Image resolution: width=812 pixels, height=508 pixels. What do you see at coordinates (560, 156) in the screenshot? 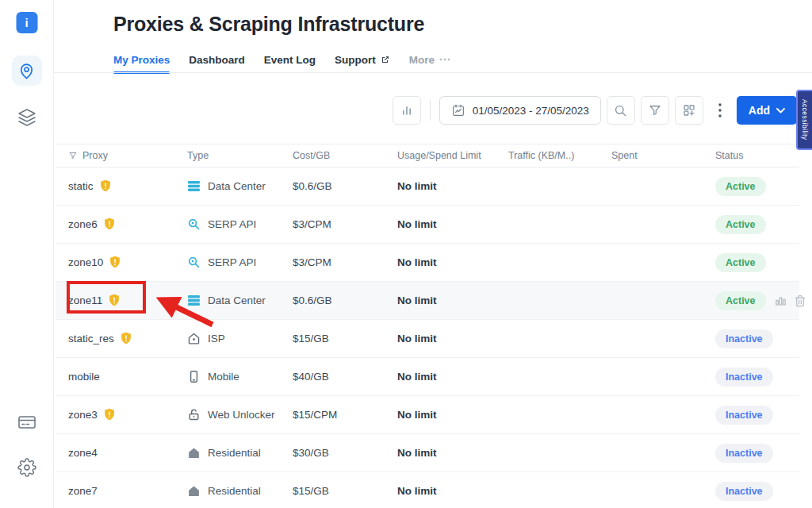
I see `column-header-traffic: Traffic (KB/M..)` at bounding box center [560, 156].